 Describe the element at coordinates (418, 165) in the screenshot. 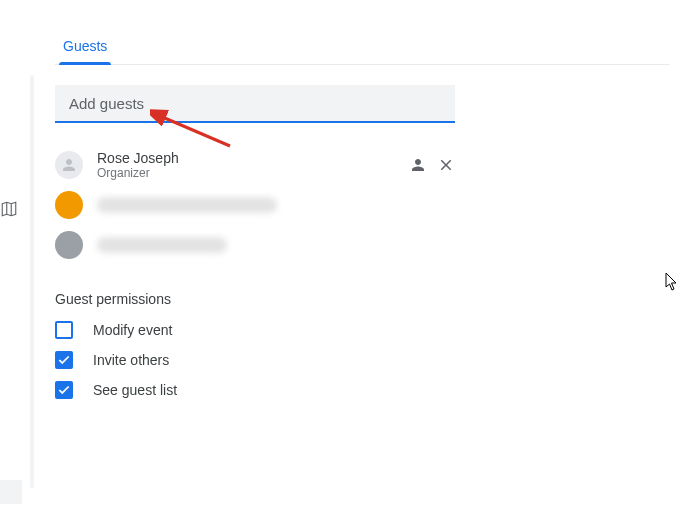

I see `mark-optional-icon` at that location.